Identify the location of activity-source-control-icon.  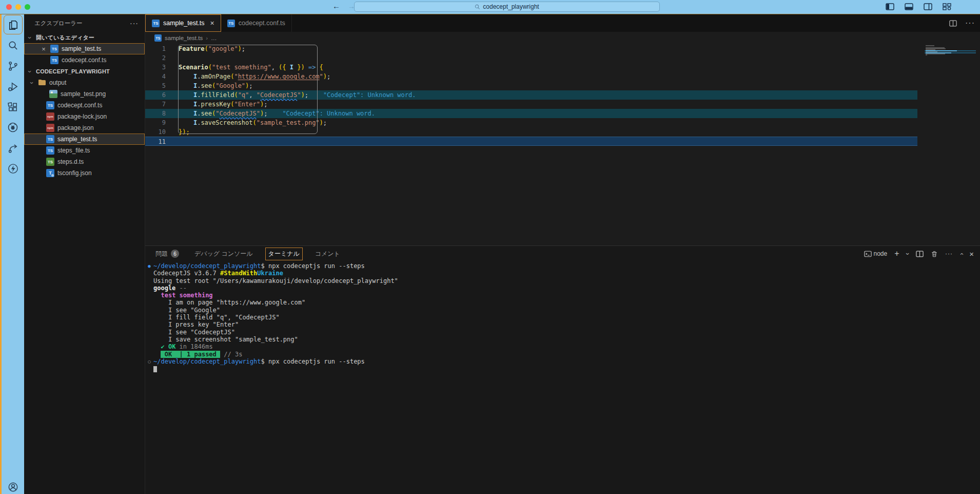
(13, 66).